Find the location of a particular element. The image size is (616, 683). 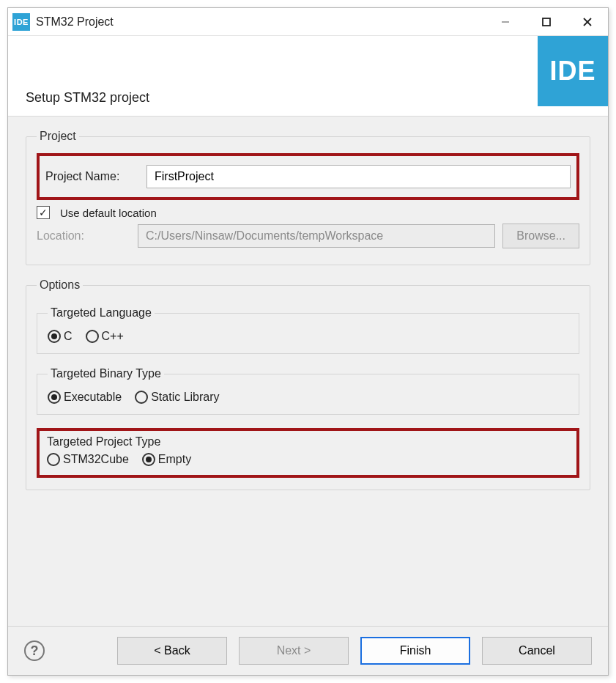

use-default-location-row: ✓ Use default location is located at coordinates (308, 213).